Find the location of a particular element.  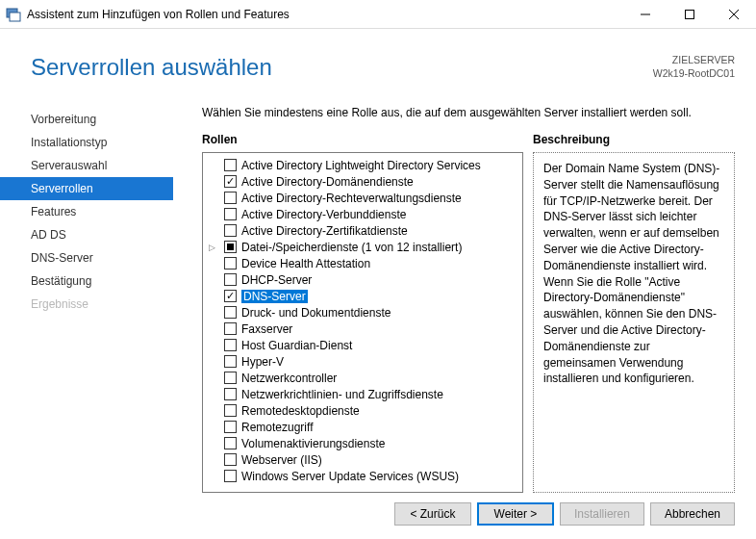

sidebar-item-6: DNS-Server is located at coordinates (87, 258).